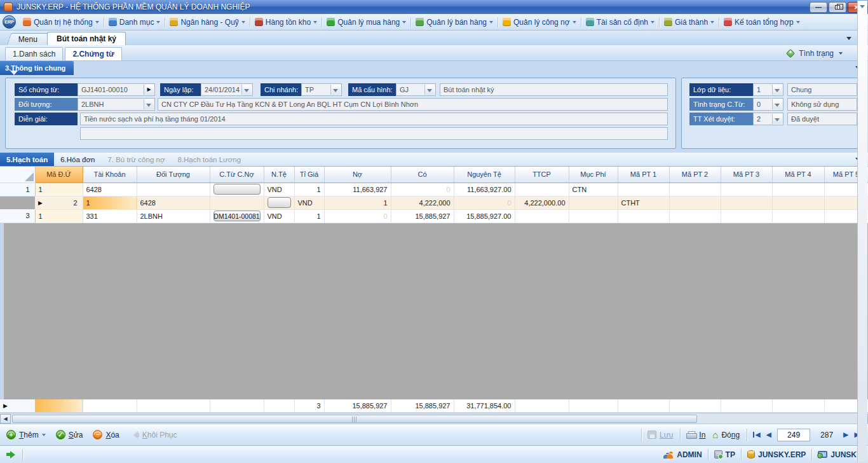  Describe the element at coordinates (818, 8) in the screenshot. I see `minimize-button: —` at that location.